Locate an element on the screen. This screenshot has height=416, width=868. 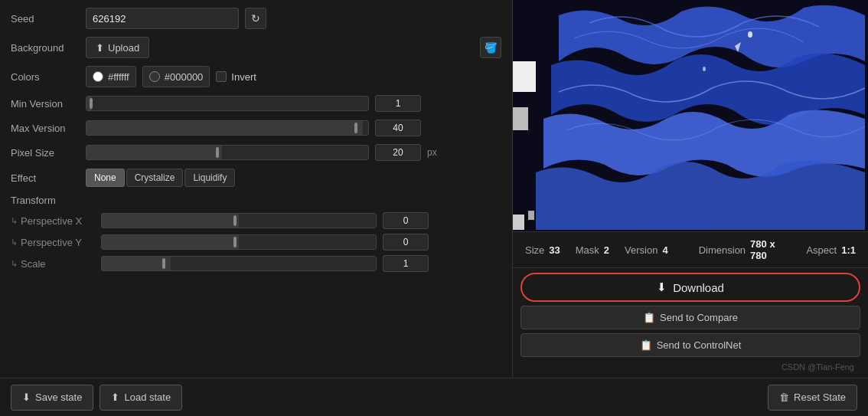
version-label: Version is located at coordinates (641, 250).